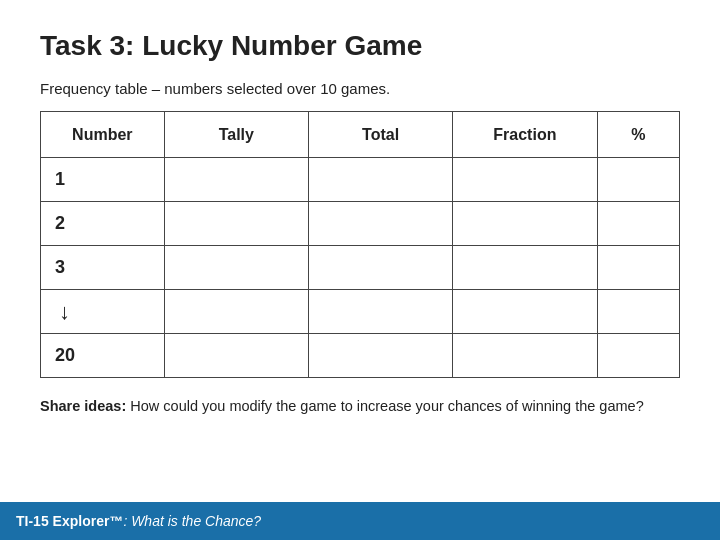 The image size is (720, 540). What do you see at coordinates (360, 268) in the screenshot?
I see `table-row: 3` at bounding box center [360, 268].